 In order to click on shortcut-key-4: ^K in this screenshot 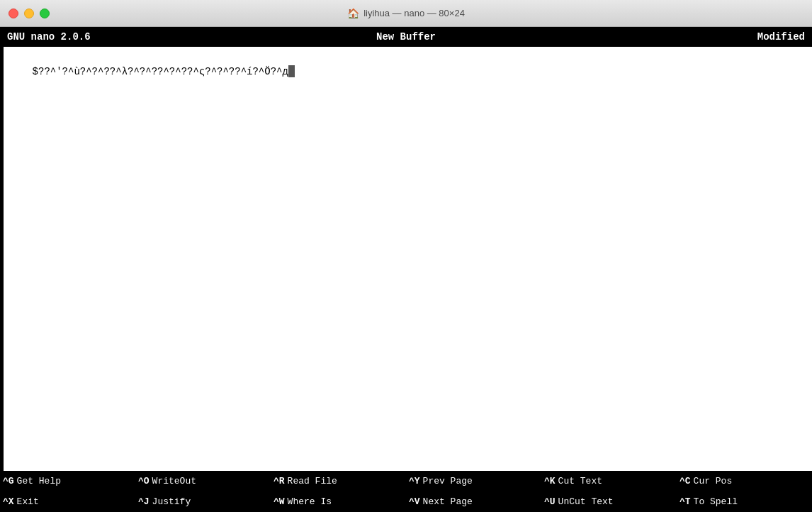, I will do `click(550, 481)`.